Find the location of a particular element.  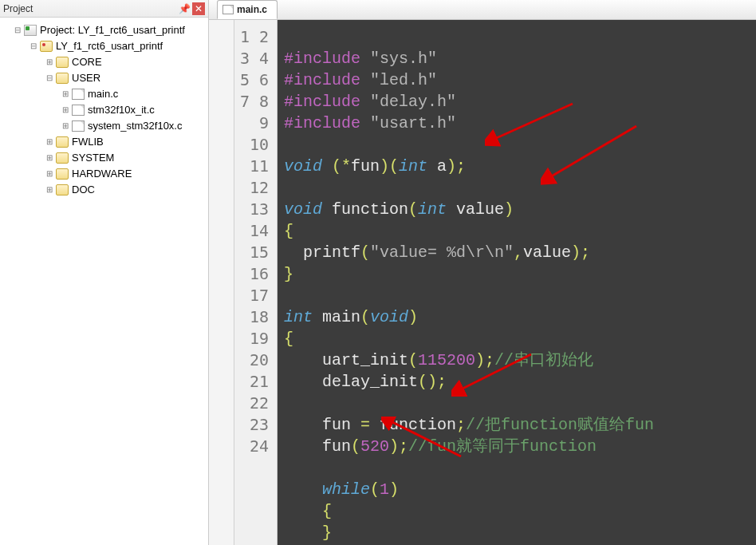

tree-file: ⊞ system_stm32f10x.c is located at coordinates (104, 126).